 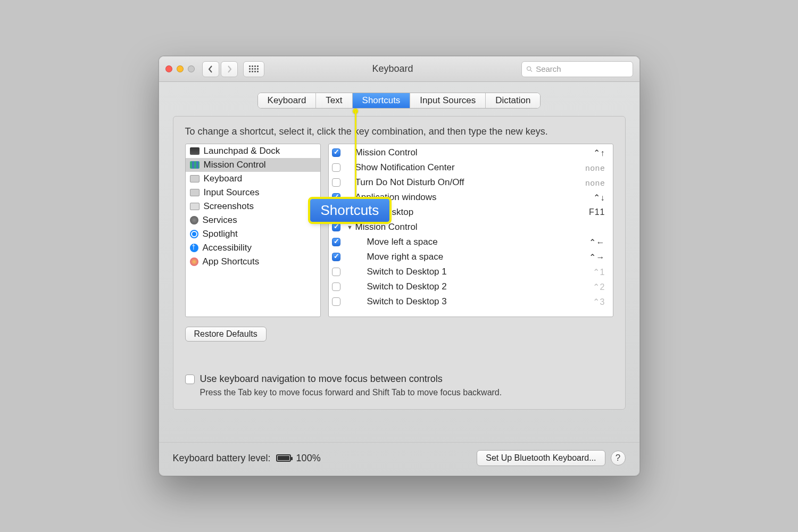 What do you see at coordinates (582, 69) in the screenshot?
I see `search-input` at bounding box center [582, 69].